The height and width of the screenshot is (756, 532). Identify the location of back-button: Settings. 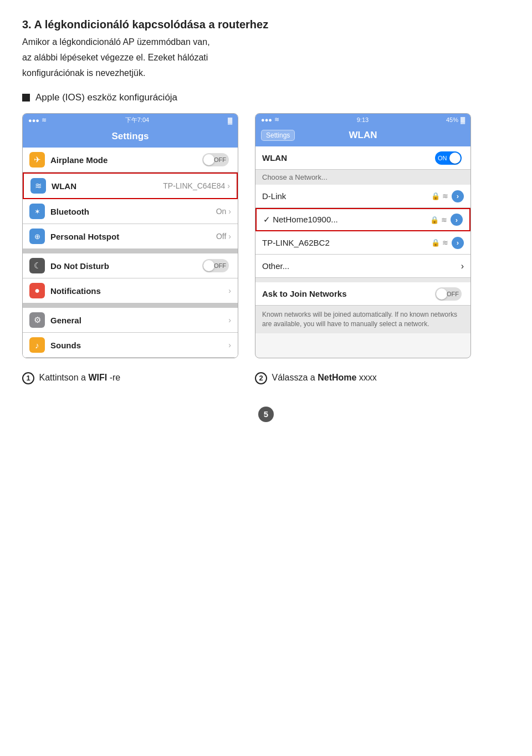
(278, 135).